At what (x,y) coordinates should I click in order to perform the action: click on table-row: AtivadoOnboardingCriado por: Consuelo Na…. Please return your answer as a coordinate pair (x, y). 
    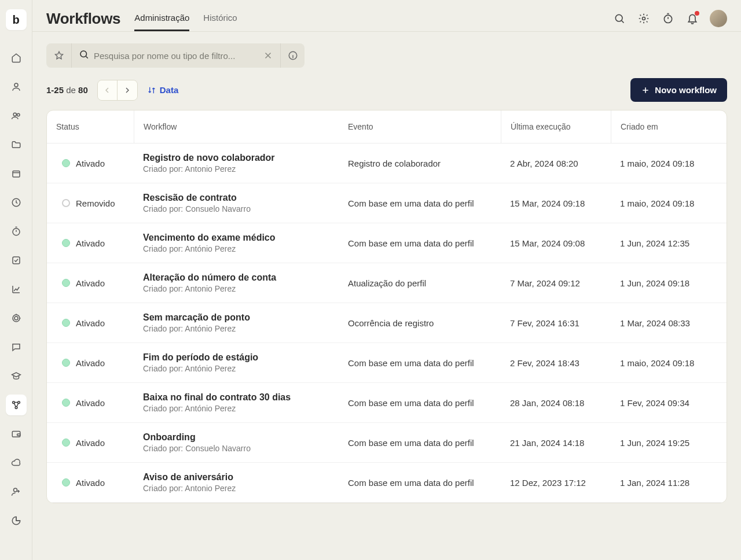
    Looking at the image, I should click on (387, 443).